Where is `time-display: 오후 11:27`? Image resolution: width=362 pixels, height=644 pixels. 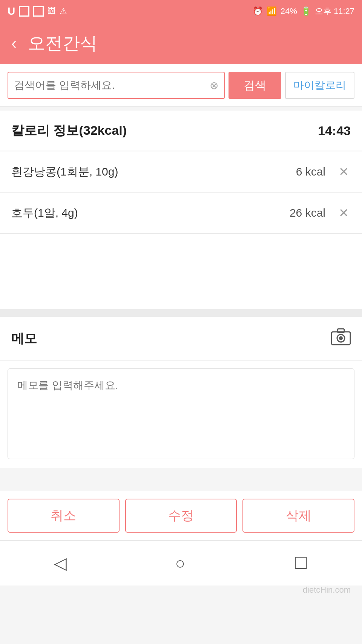
time-display: 오후 11:27 is located at coordinates (335, 11).